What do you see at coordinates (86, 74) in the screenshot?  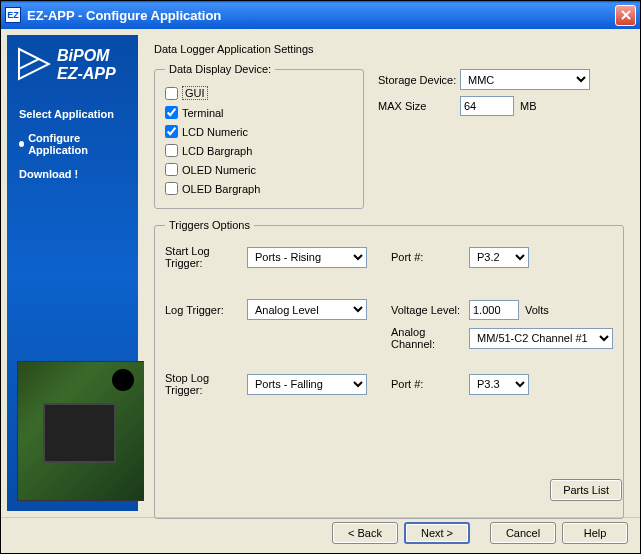 I see `brand-line2: EZ-APP` at bounding box center [86, 74].